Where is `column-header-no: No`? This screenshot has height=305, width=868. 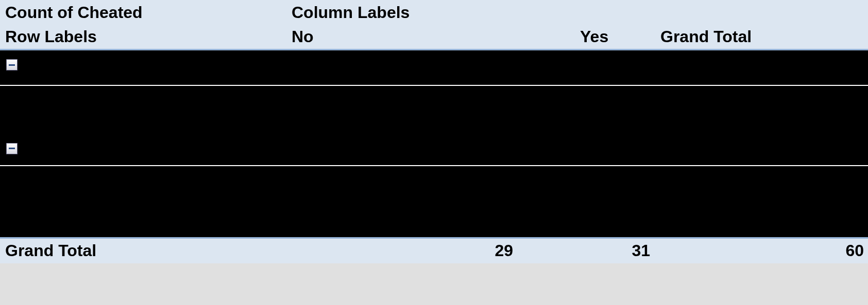 column-header-no: No is located at coordinates (431, 37).